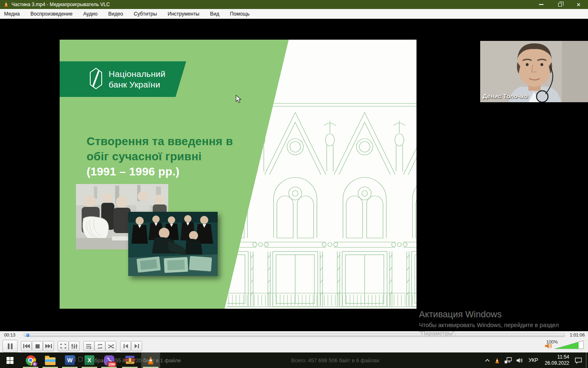 Image resolution: width=588 pixels, height=368 pixels. What do you see at coordinates (294, 335) in the screenshot?
I see `seek-bar` at bounding box center [294, 335].